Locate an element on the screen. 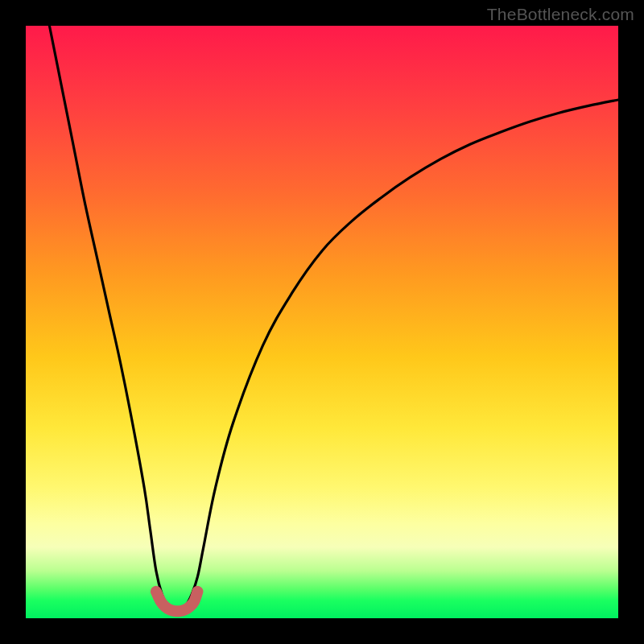 The height and width of the screenshot is (644, 644). watermark-text: TheBottleneck.com is located at coordinates (560, 14).